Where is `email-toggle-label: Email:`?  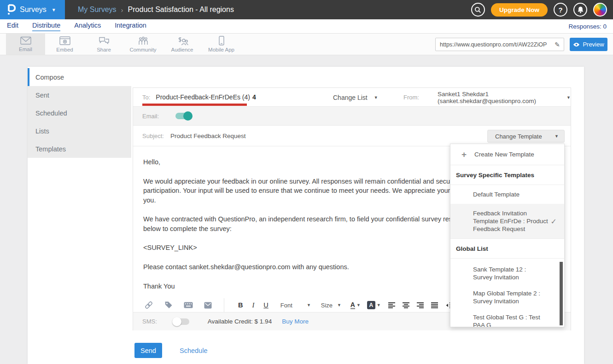 email-toggle-label: Email: is located at coordinates (151, 116).